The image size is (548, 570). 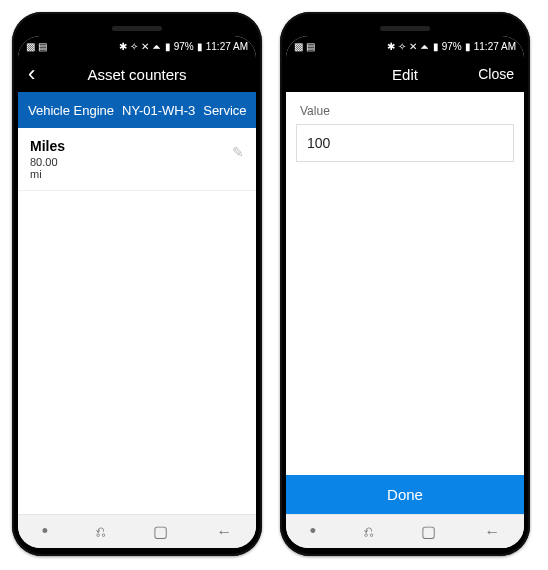 What do you see at coordinates (48, 174) in the screenshot?
I see `counter-unit: mi` at bounding box center [48, 174].